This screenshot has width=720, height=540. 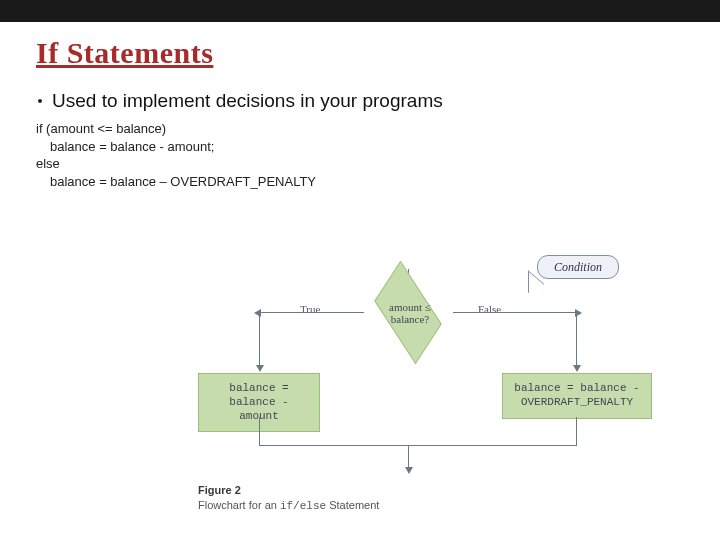 What do you see at coordinates (410, 307) in the screenshot?
I see `decision-line1: amount ≤` at bounding box center [410, 307].